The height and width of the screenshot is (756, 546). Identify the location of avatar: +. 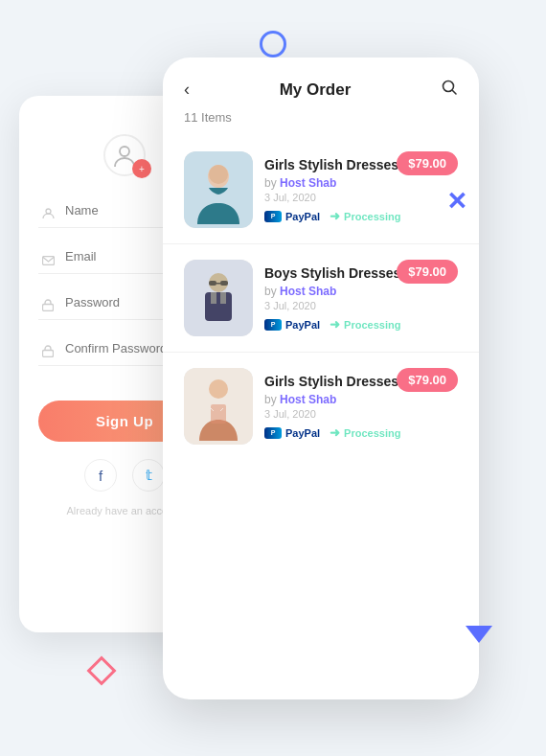
(125, 155).